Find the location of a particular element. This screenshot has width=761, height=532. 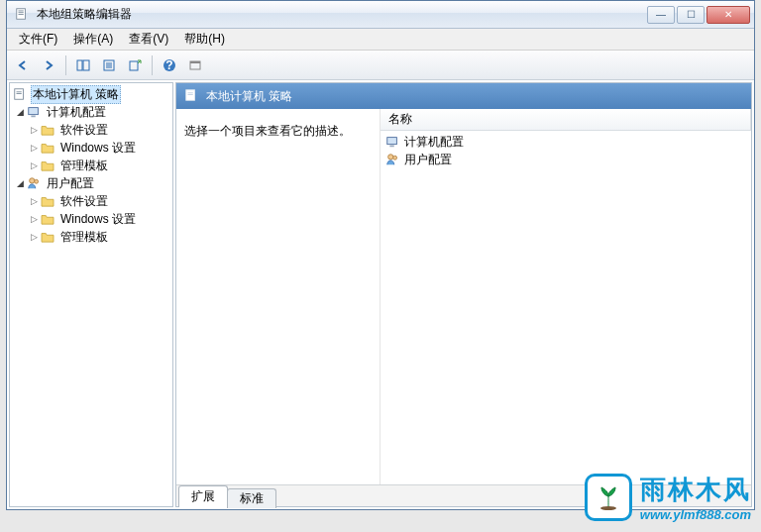

list-row-computer: 计算机配置 is located at coordinates (566, 142).